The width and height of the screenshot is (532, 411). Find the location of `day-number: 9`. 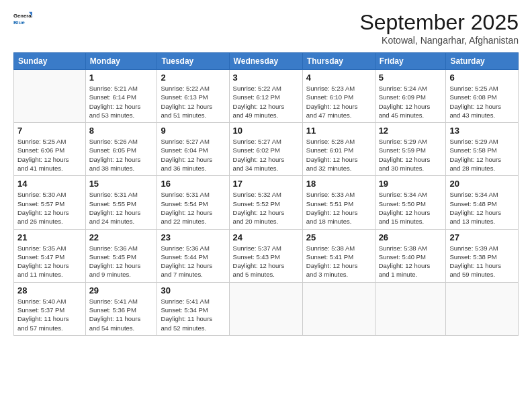

day-number: 9 is located at coordinates (193, 130).